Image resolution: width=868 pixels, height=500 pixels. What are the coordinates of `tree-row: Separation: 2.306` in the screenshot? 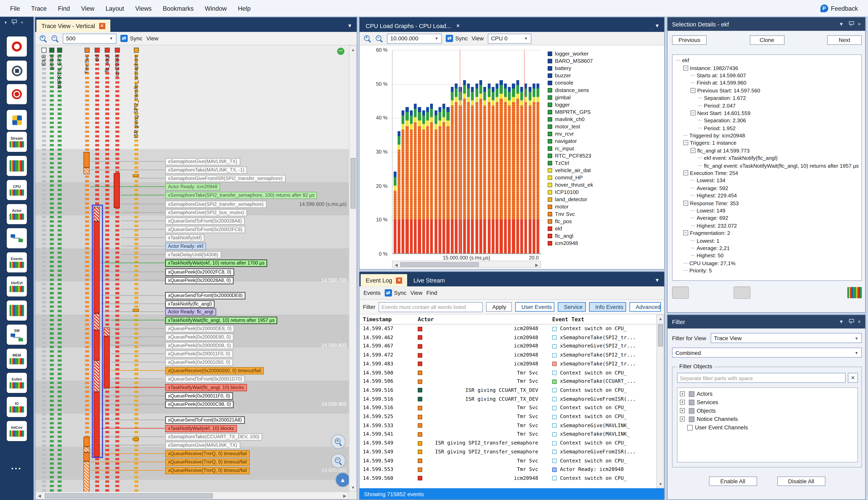 It's located at (768, 120).